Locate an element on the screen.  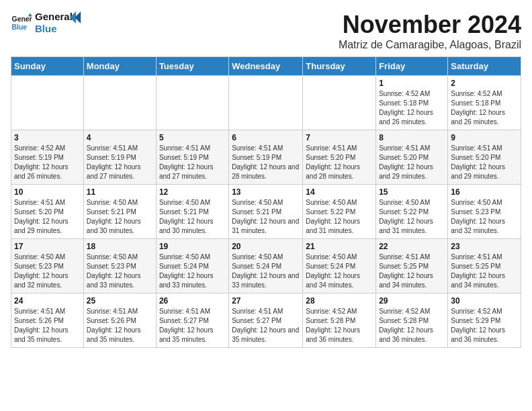
weekday-header: Tuesday is located at coordinates (192, 66).